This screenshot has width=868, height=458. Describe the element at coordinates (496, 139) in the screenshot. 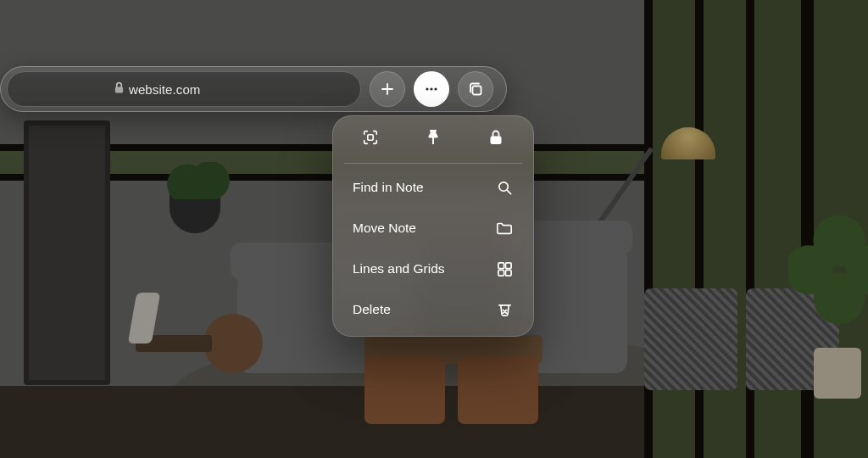

I see `lock-button` at that location.